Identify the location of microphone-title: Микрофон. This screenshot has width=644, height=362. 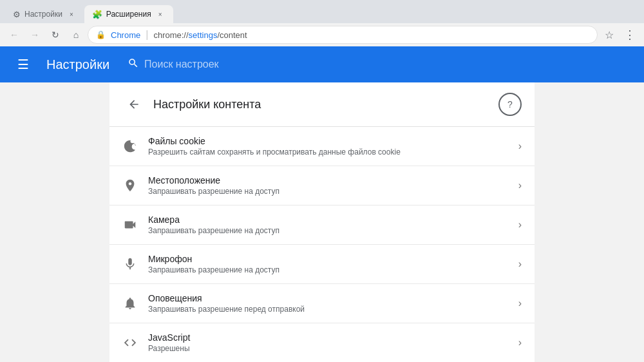
(328, 259).